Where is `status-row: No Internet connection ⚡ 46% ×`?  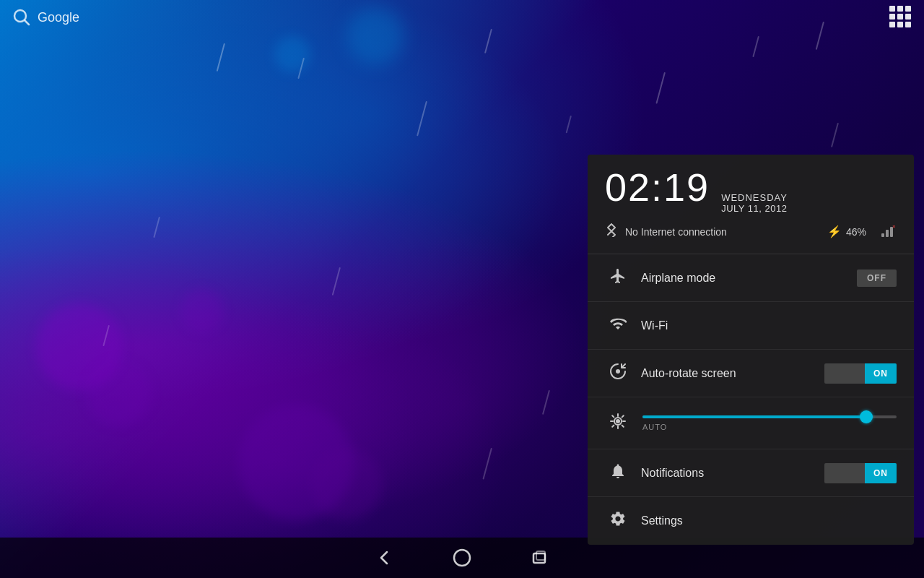
status-row: No Internet connection ⚡ 46% × is located at coordinates (751, 231).